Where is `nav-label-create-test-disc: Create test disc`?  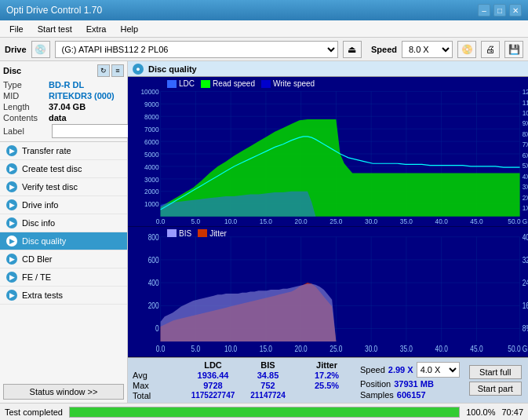 nav-label-create-test-disc: Create test disc is located at coordinates (52, 169).